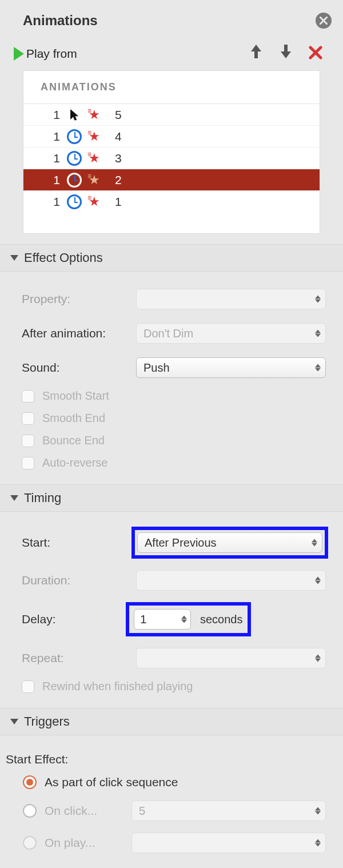 The height and width of the screenshot is (868, 343). What do you see at coordinates (166, 758) in the screenshot?
I see `start-effect-label: Start Effect:` at bounding box center [166, 758].